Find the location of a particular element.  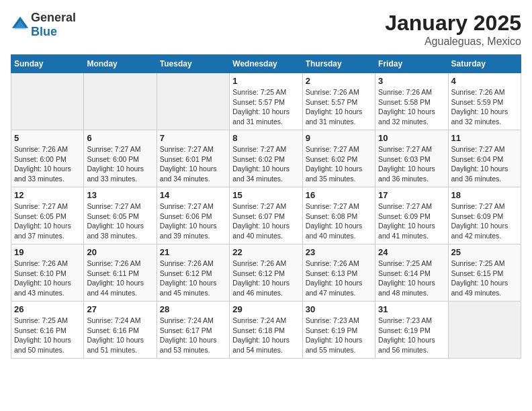

location-title: Agualeguas, Mexico is located at coordinates (453, 42).